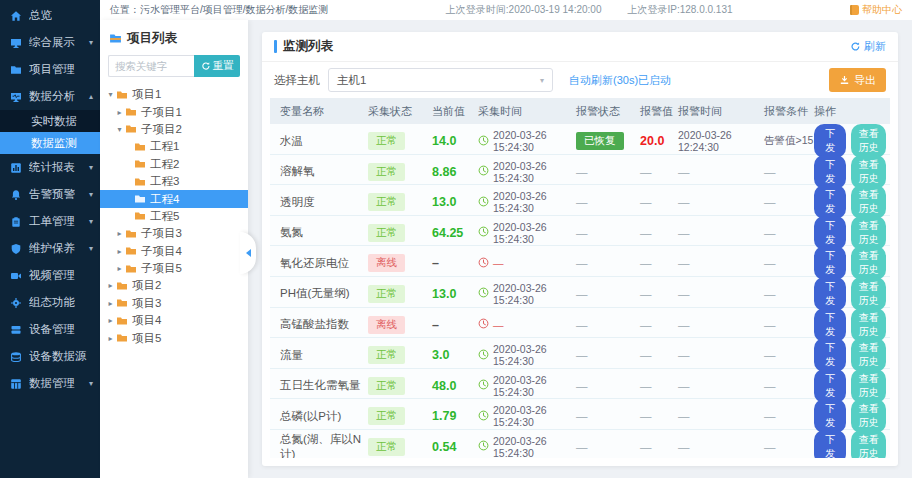  What do you see at coordinates (50, 42) in the screenshot?
I see `sidebar-item: 综合展示▾` at bounding box center [50, 42].